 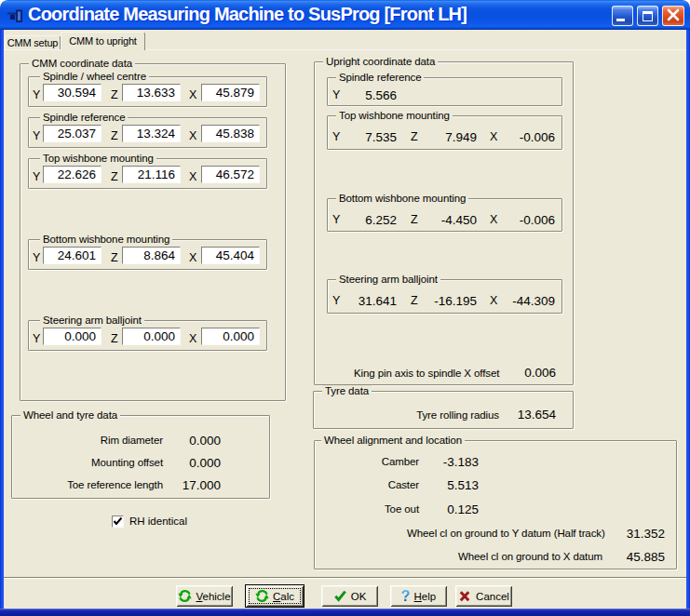 I want to click on toe-out-label: Toe out, so click(x=391, y=509).